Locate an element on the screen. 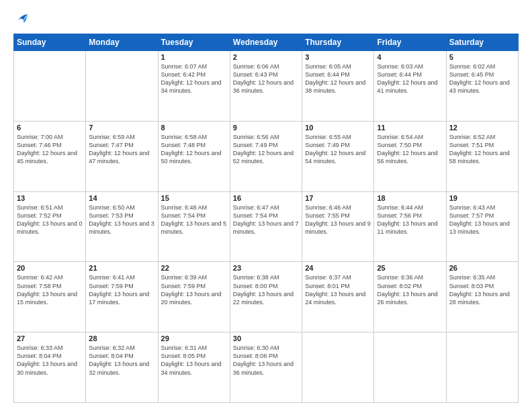 The width and height of the screenshot is (532, 411). day-number: 12 is located at coordinates (482, 128).